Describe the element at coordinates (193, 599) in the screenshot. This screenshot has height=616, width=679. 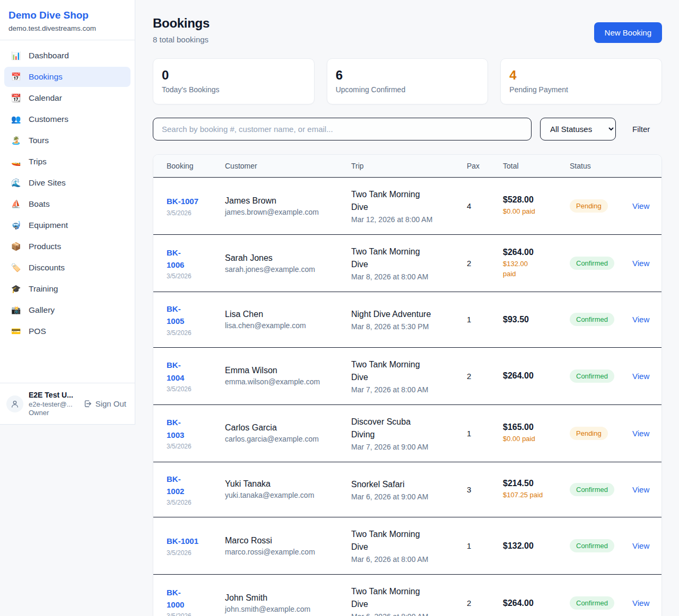
I see `booking-id-link: BK- 1000` at that location.